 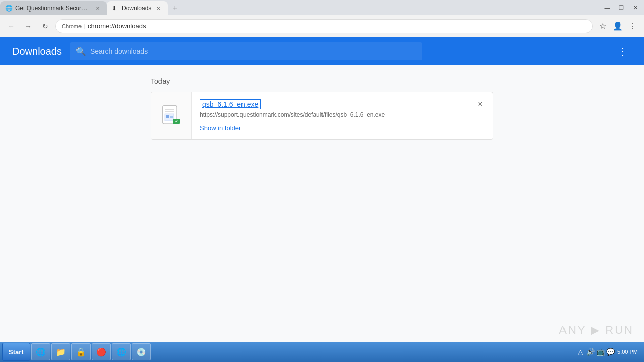 I want to click on download-url: https://support.questionmark.com/sites/d…, so click(x=342, y=115).